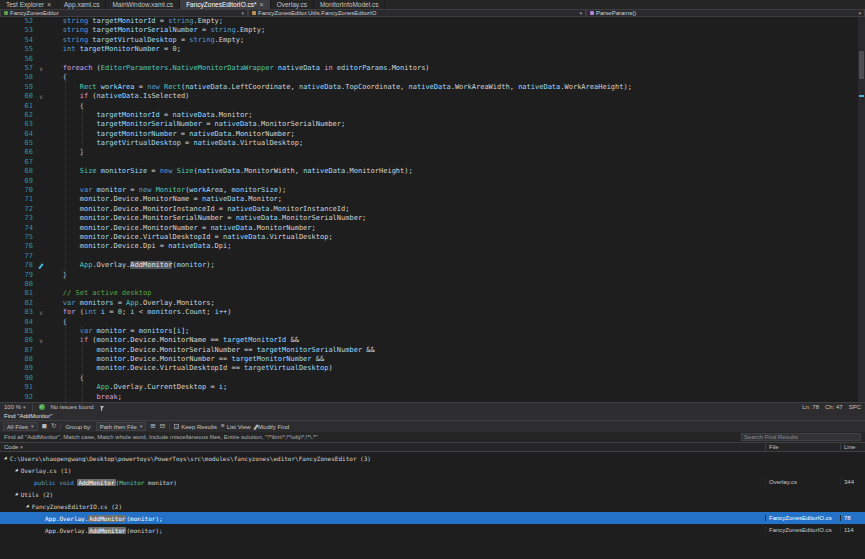 The image size is (865, 559). Describe the element at coordinates (382, 482) in the screenshot. I see `result-text-cell: public void AddMonitor(Monitor monitor)` at that location.